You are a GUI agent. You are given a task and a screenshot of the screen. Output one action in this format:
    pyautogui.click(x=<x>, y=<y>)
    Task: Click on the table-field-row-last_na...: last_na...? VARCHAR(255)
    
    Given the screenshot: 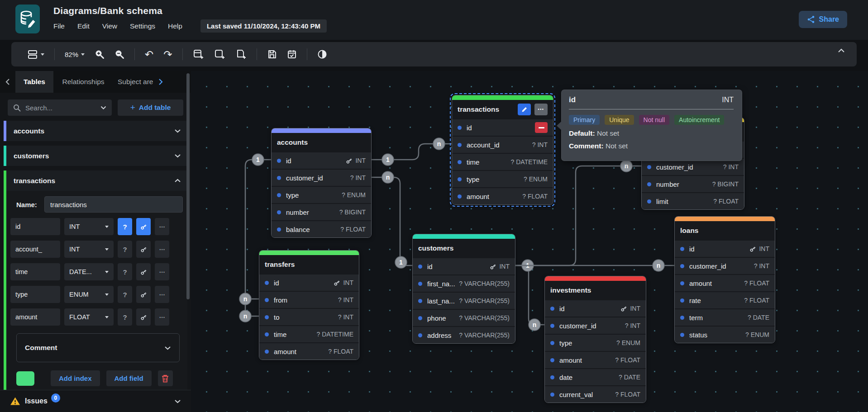 What is the action you would take?
    pyautogui.click(x=464, y=300)
    